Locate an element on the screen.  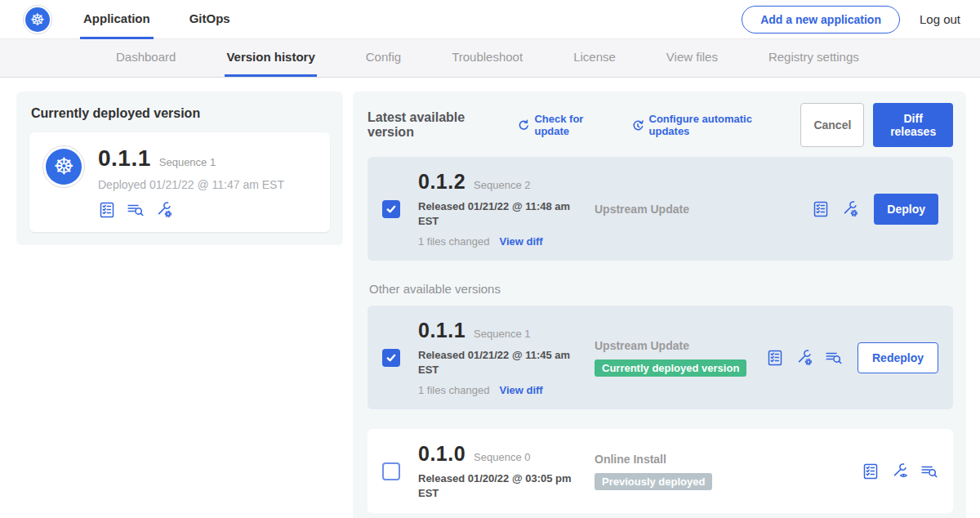
logout-link: Log out is located at coordinates (940, 20).